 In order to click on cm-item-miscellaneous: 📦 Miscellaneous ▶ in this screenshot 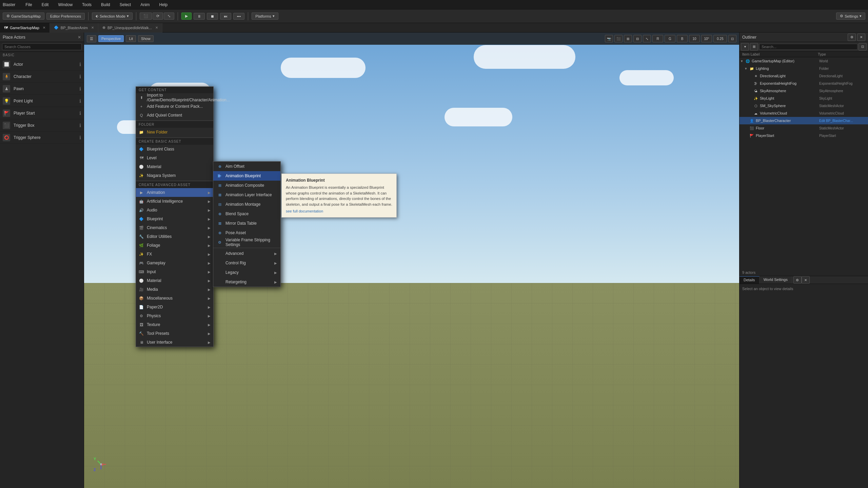, I will do `click(175, 298)`.